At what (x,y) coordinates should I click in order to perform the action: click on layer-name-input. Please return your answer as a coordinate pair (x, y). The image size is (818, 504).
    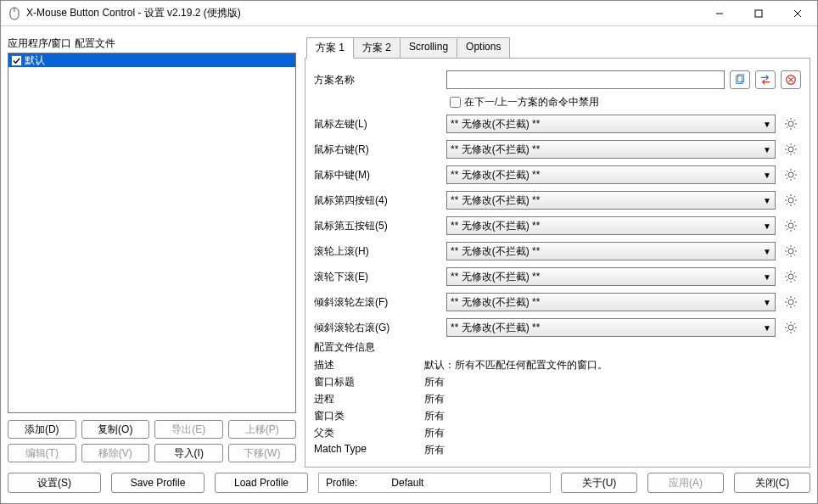
    Looking at the image, I should click on (585, 80).